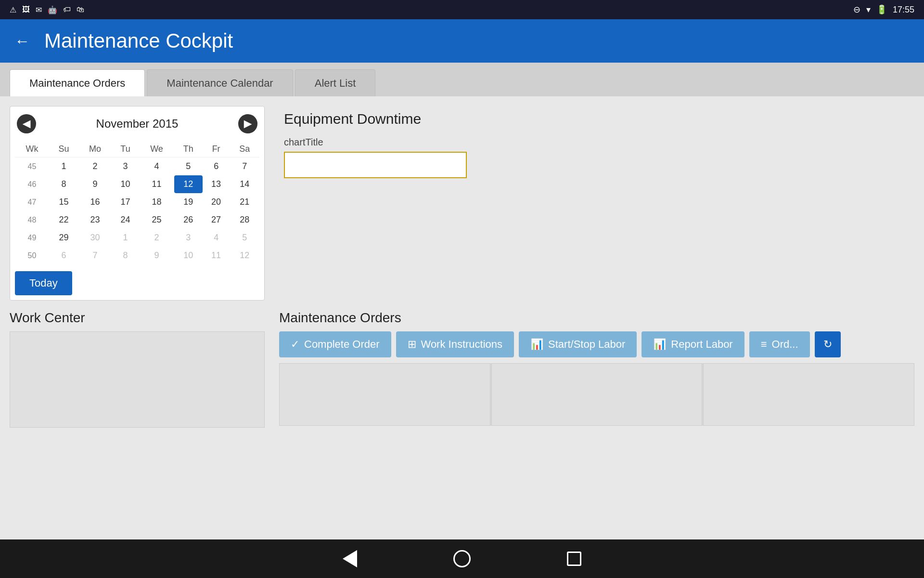 The width and height of the screenshot is (924, 578). What do you see at coordinates (156, 202) in the screenshot?
I see `calendar-day: 18` at bounding box center [156, 202].